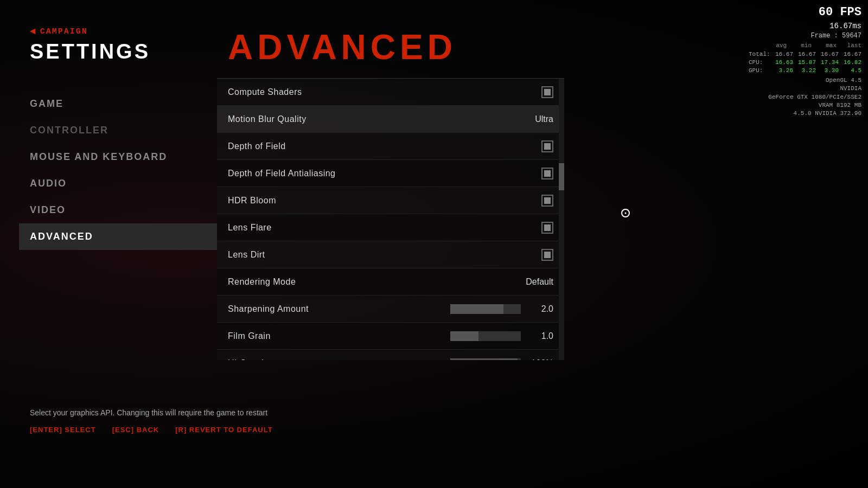 The height and width of the screenshot is (488, 868). I want to click on sidebar-item-game: GAME, so click(124, 104).